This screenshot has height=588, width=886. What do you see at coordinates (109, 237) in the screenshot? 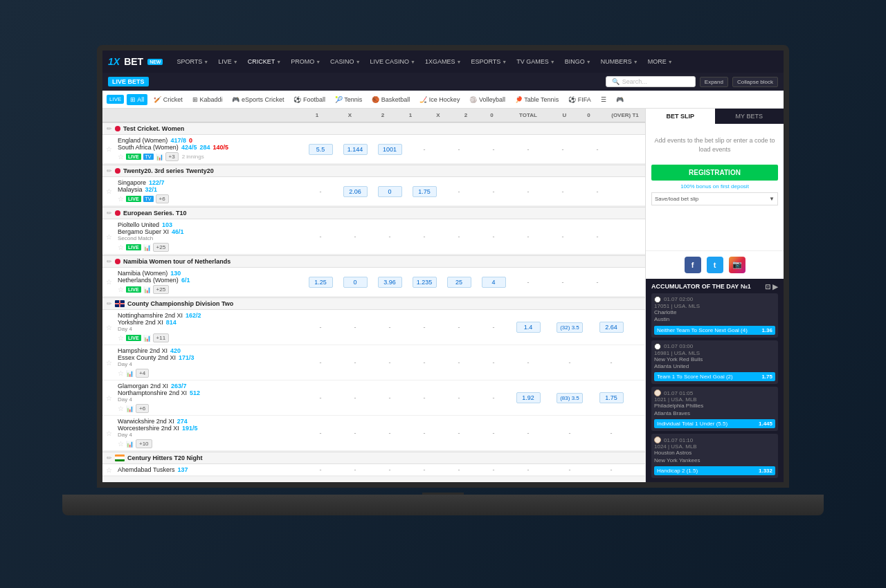
I see `star-pioltello: ☆` at bounding box center [109, 237].